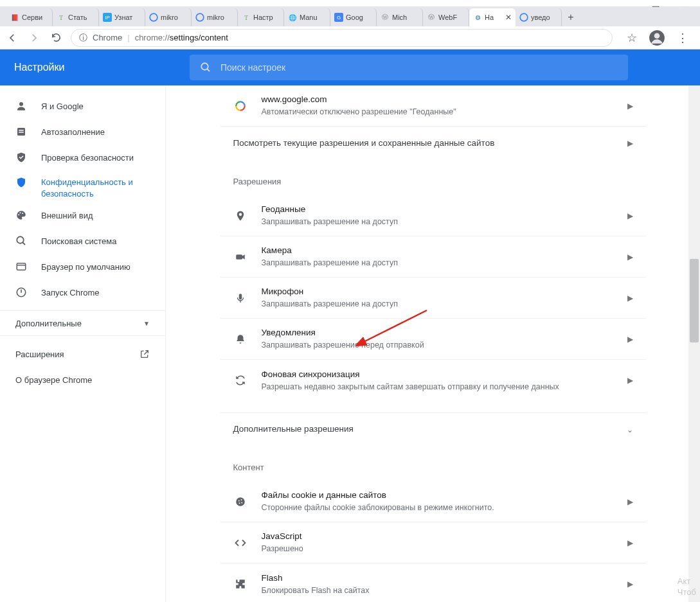  What do you see at coordinates (433, 502) in the screenshot?
I see `row-cookies: Файлы cookie и данные сайтовСторонние фа…` at bounding box center [433, 502].